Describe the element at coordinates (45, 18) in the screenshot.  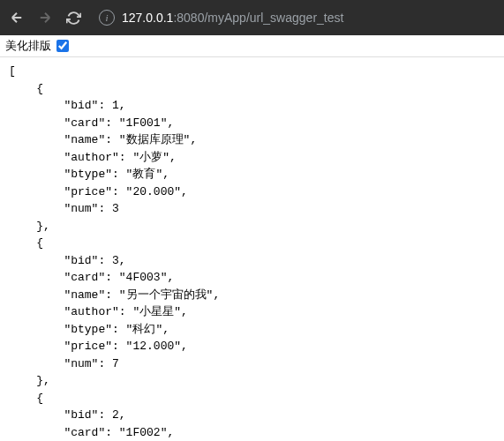
I see `nav-buttons` at that location.